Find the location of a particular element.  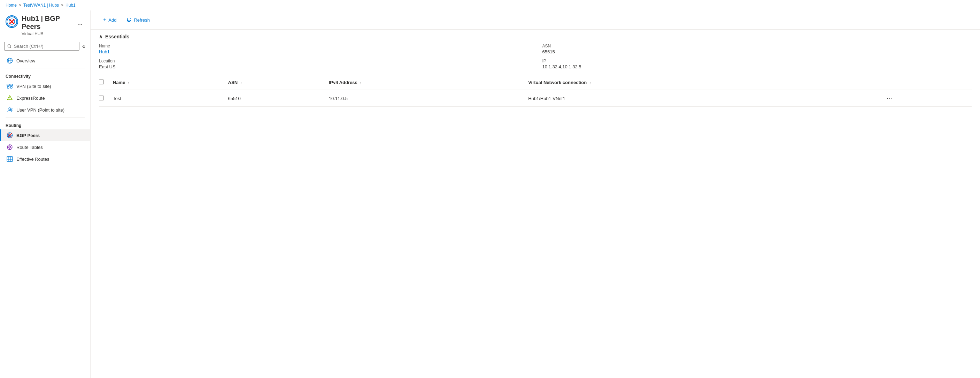

essentials-location: Location East US is located at coordinates (313, 64).